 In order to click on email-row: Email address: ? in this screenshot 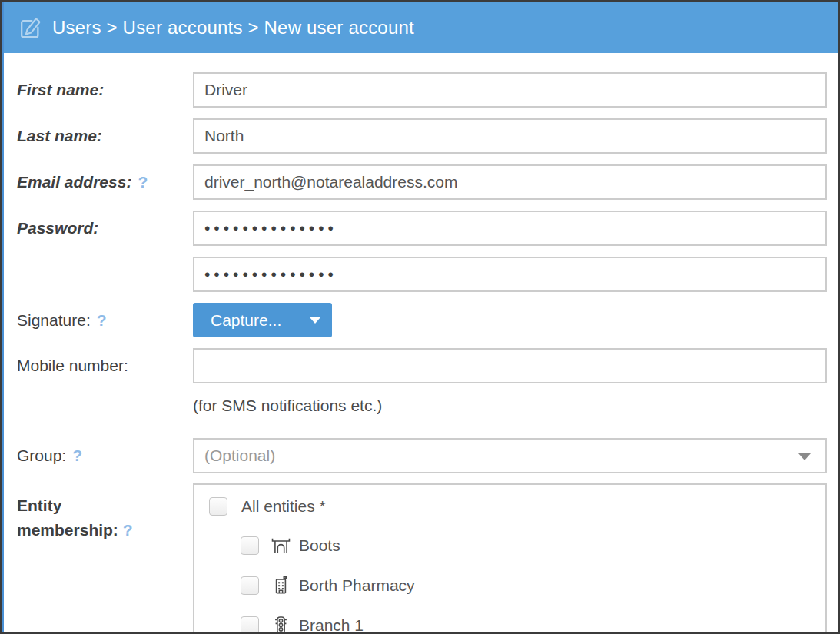, I will do `click(427, 182)`.